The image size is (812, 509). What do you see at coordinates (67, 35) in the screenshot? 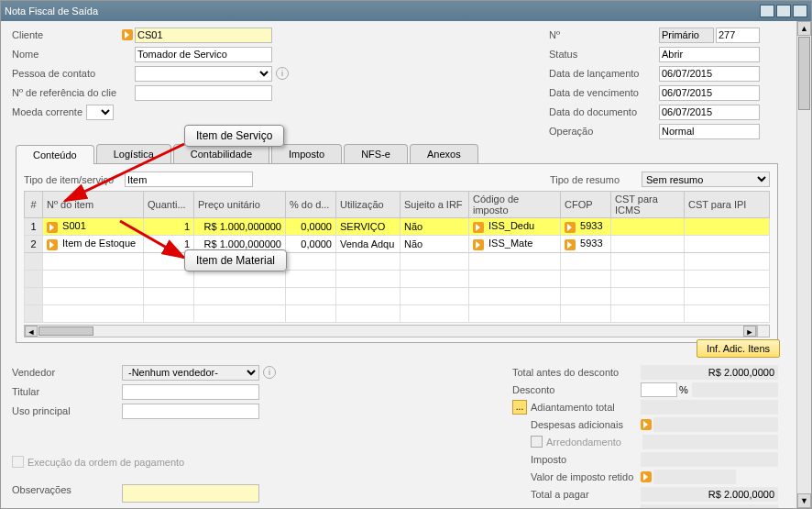
I see `cliente-label: Cliente` at bounding box center [67, 35].